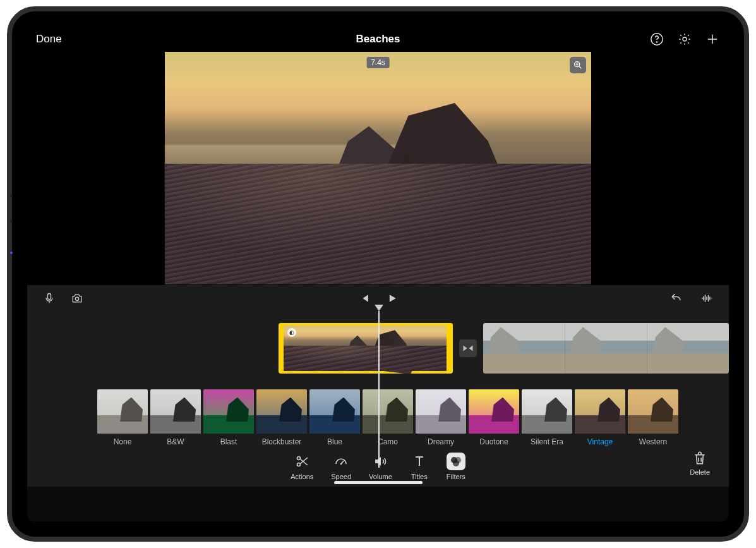 The width and height of the screenshot is (756, 548). Describe the element at coordinates (450, 348) in the screenshot. I see `trim-handle-right` at that location.